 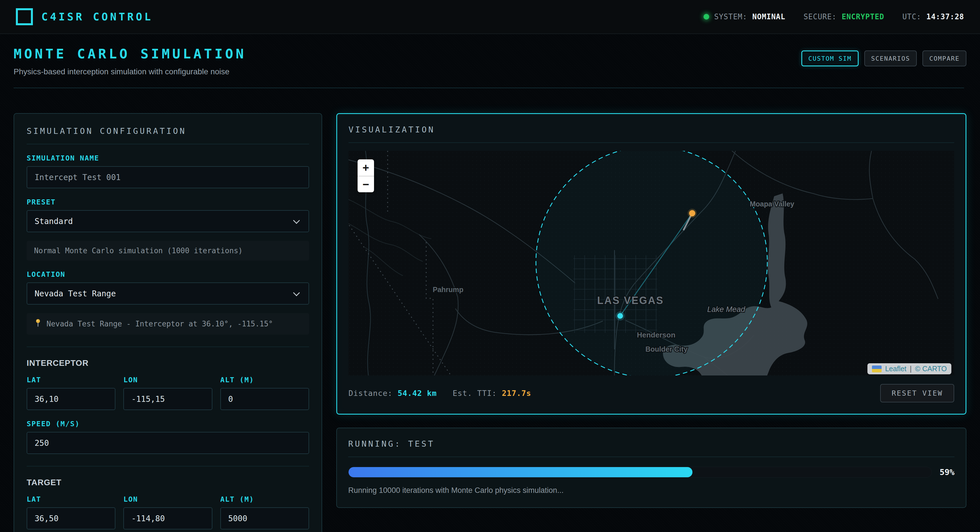 I want to click on target-section-title: TARGET, so click(x=168, y=483).